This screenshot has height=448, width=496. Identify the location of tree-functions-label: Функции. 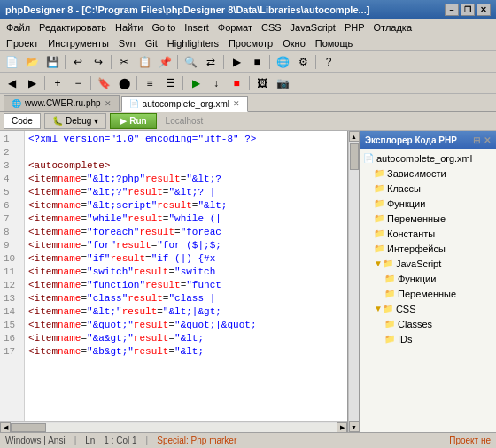
(406, 204).